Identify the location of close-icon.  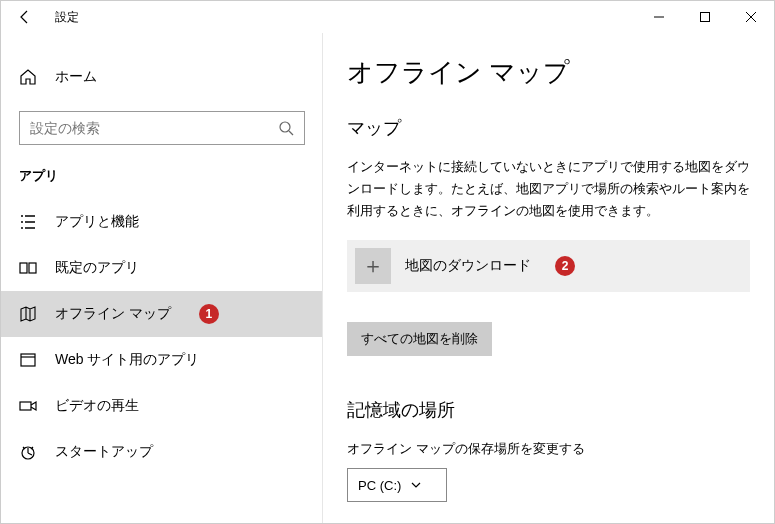
(751, 17).